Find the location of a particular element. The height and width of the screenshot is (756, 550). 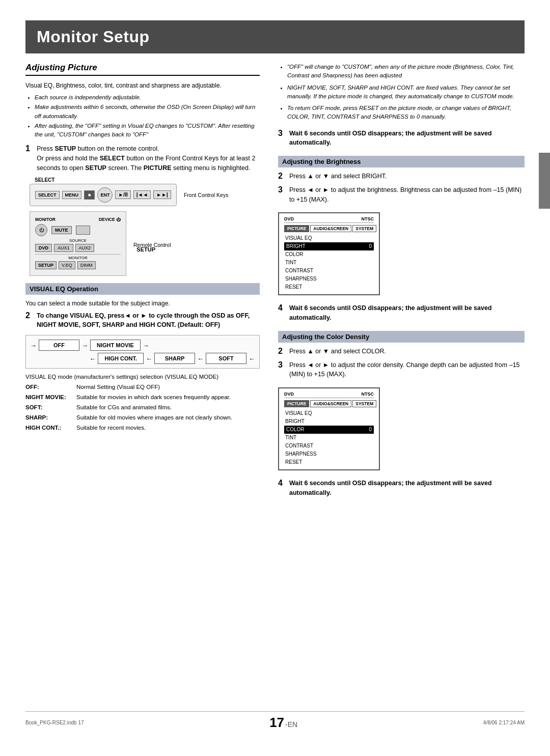

left-bullet-list: Each source is independently adjustable.… is located at coordinates (143, 116).